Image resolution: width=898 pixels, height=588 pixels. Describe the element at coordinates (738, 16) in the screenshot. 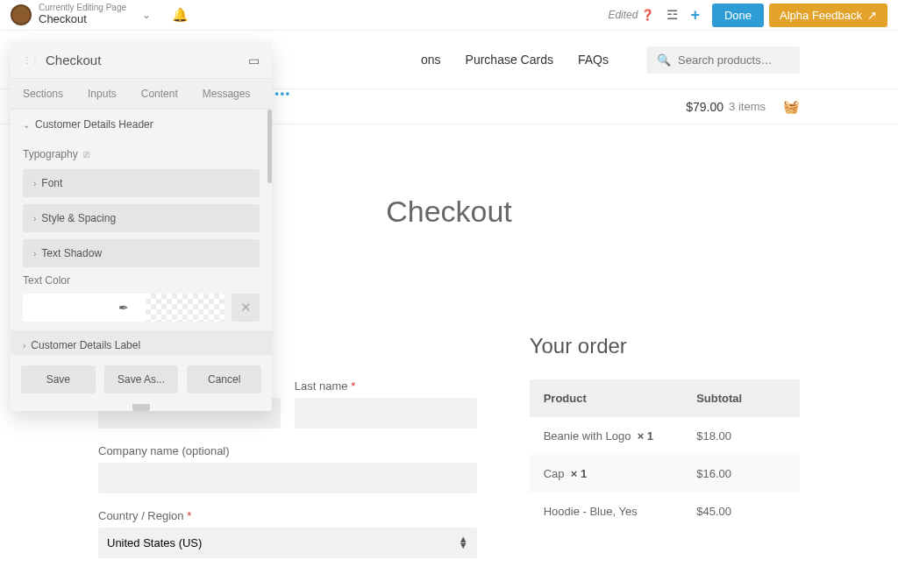

I see `done-button: Done` at that location.